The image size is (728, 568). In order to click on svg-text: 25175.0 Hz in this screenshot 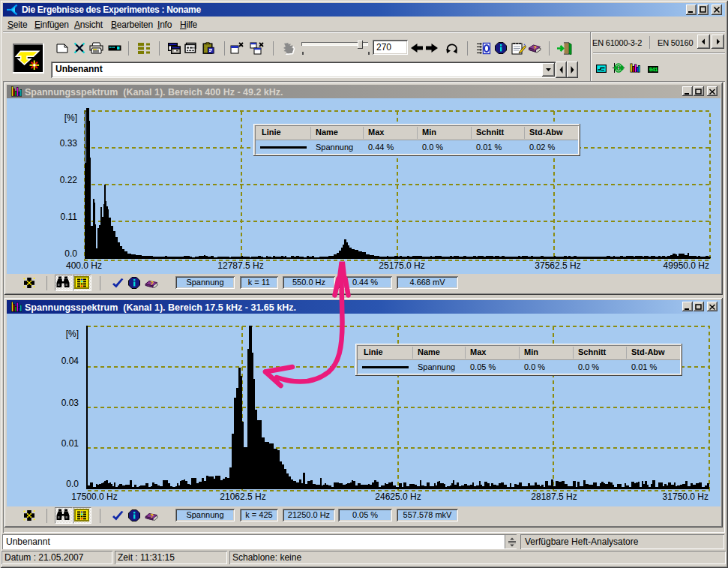, I will do `click(402, 266)`.